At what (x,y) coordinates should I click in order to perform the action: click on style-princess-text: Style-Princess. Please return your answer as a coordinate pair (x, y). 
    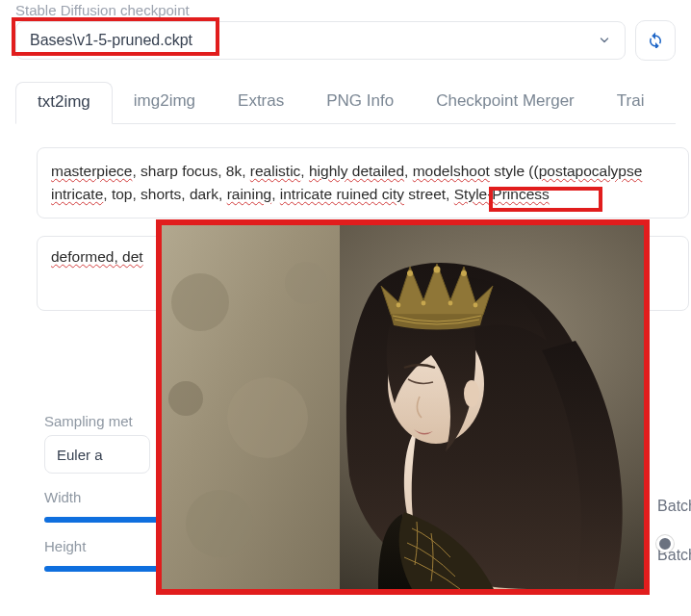
    Looking at the image, I should click on (502, 194).